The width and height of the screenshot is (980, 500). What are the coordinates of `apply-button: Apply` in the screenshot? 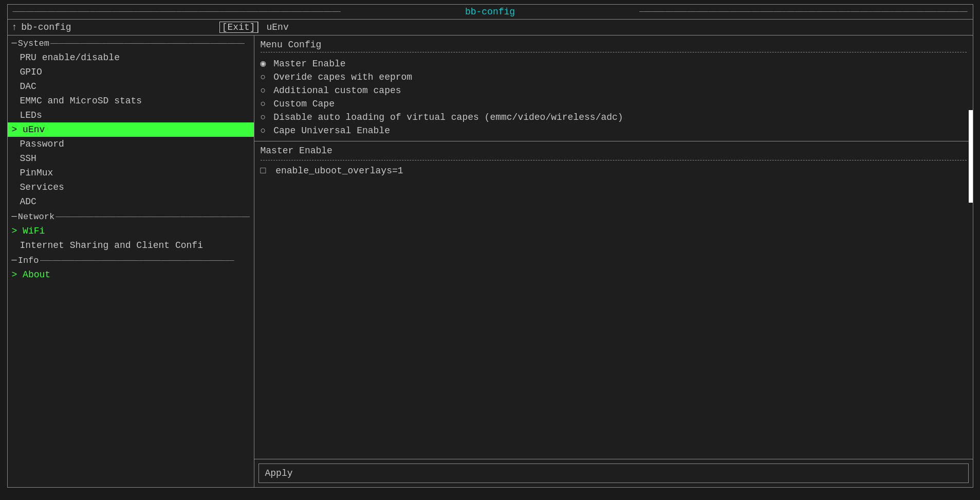 It's located at (279, 473).